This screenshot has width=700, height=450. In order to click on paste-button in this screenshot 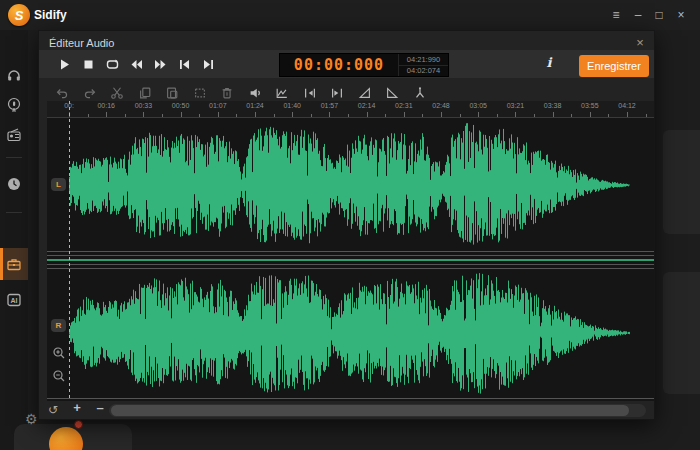, I will do `click(172, 93)`.